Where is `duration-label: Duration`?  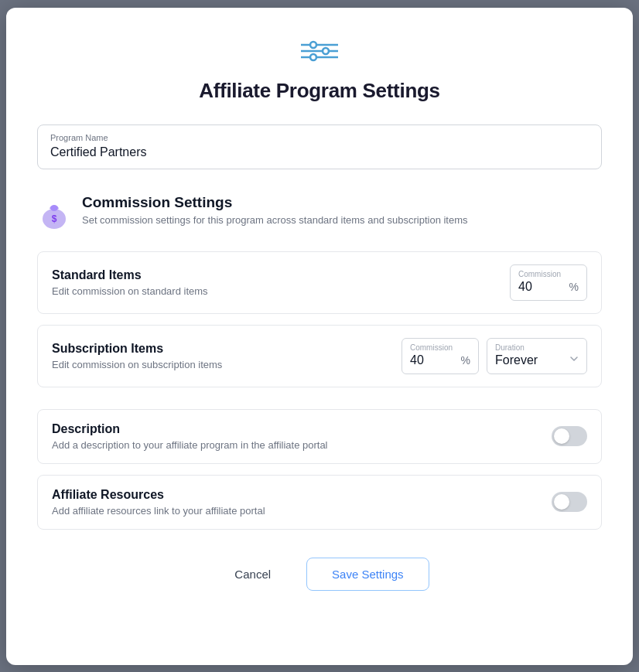 duration-label: Duration is located at coordinates (537, 348).